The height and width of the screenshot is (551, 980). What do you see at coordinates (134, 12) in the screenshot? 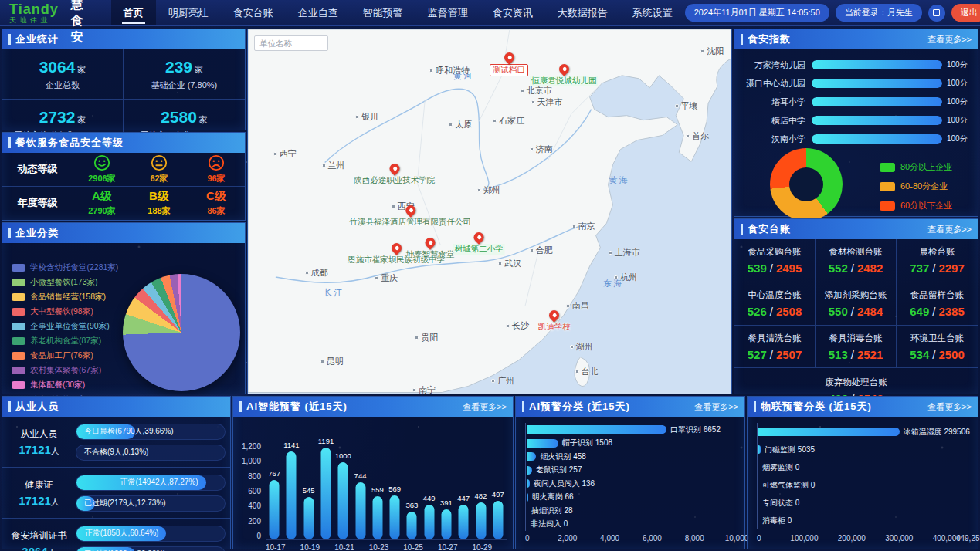
I see `nav-item-首页: 首页` at bounding box center [134, 12].